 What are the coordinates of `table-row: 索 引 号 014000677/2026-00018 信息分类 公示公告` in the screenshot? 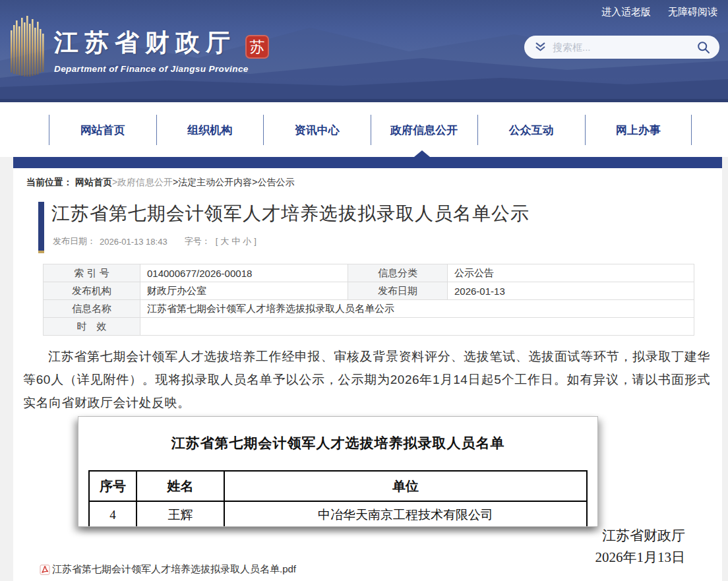 It's located at (369, 273).